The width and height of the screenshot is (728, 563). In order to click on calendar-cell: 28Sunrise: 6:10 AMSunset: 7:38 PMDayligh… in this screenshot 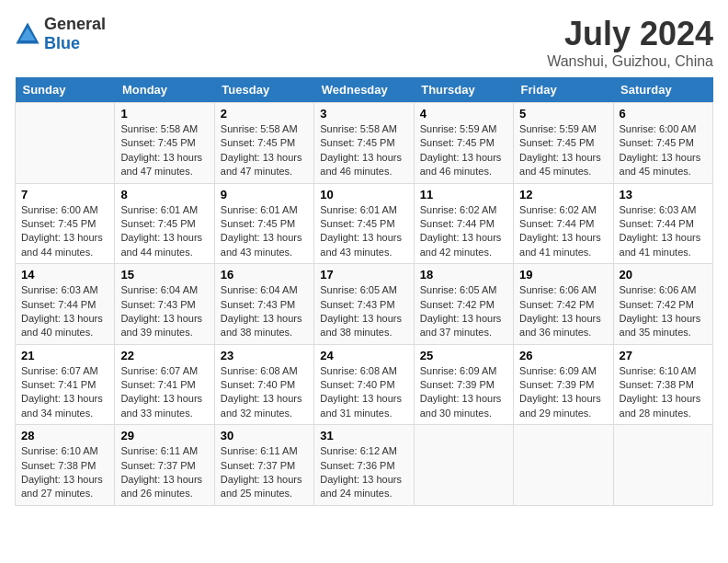, I will do `click(65, 465)`.